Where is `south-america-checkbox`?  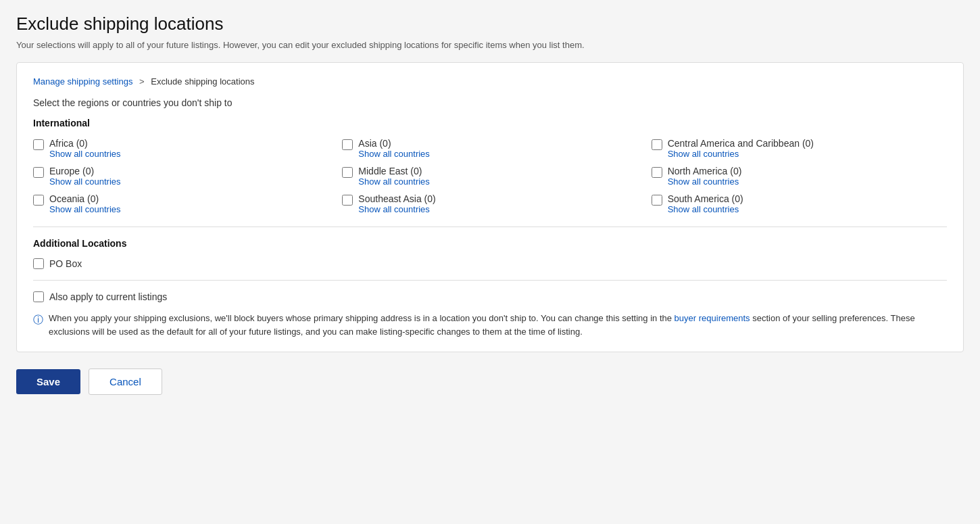
south-america-checkbox is located at coordinates (657, 200).